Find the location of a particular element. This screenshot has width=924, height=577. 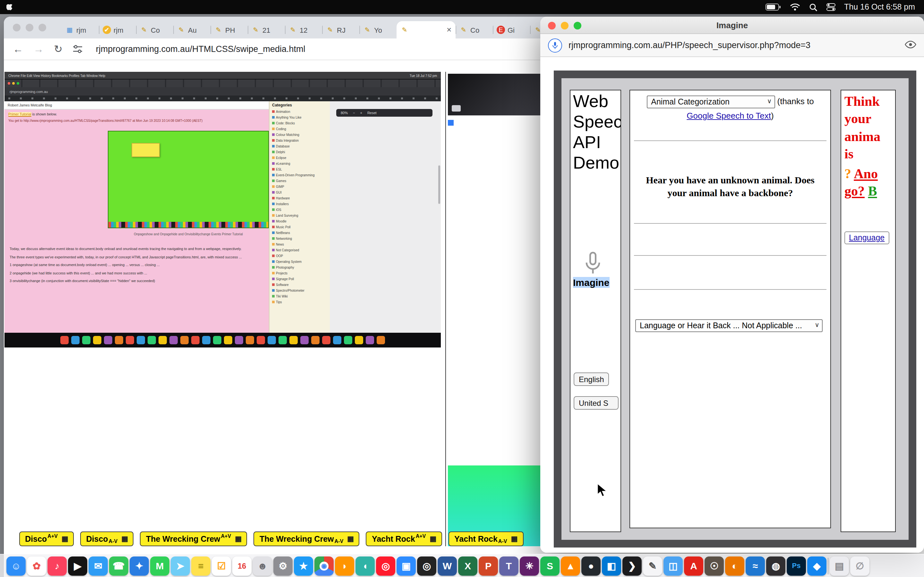

dock-icon-gimp: ☉ is located at coordinates (714, 566).